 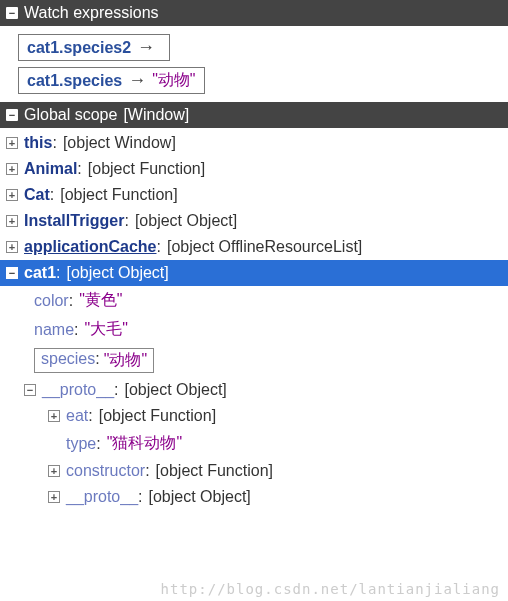 What do you see at coordinates (254, 390) in the screenshot?
I see `prop-row-proto: − __proto__: [object Object]` at bounding box center [254, 390].